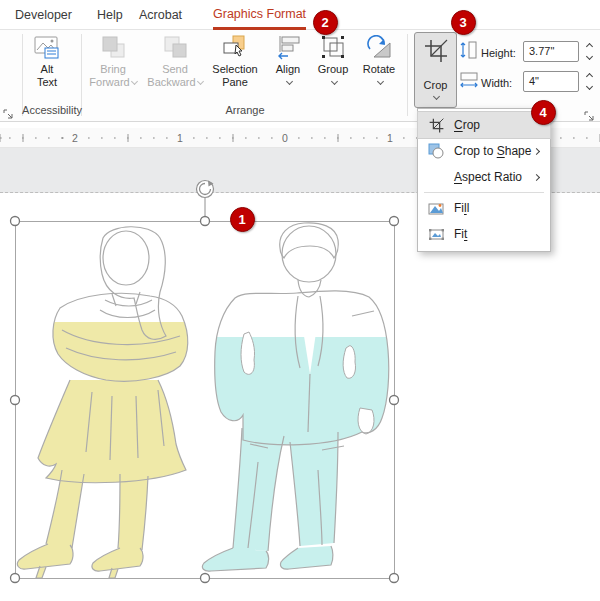  What do you see at coordinates (174, 82) in the screenshot?
I see `send-backward-label-2: Backward` at bounding box center [174, 82].